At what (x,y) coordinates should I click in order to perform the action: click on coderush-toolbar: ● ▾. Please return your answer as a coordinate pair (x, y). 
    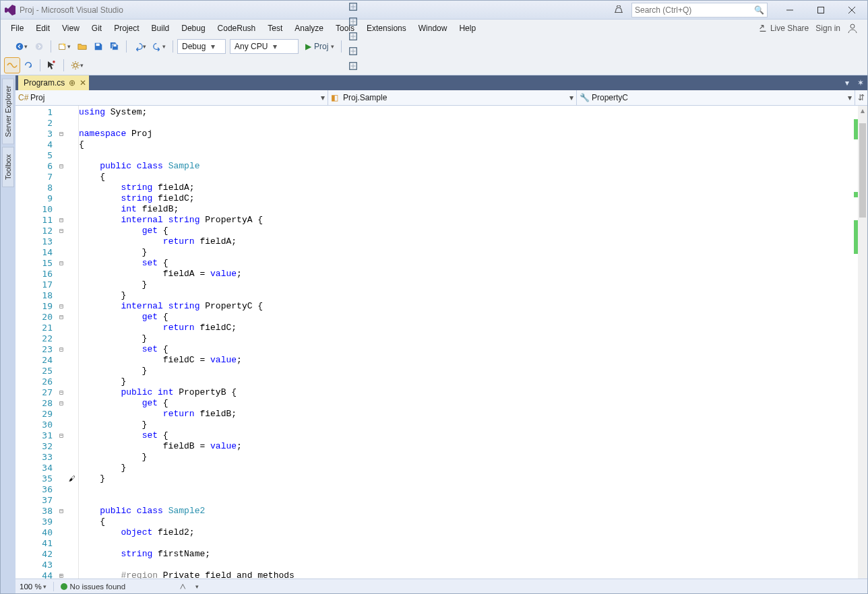
    Looking at the image, I should click on (434, 66).